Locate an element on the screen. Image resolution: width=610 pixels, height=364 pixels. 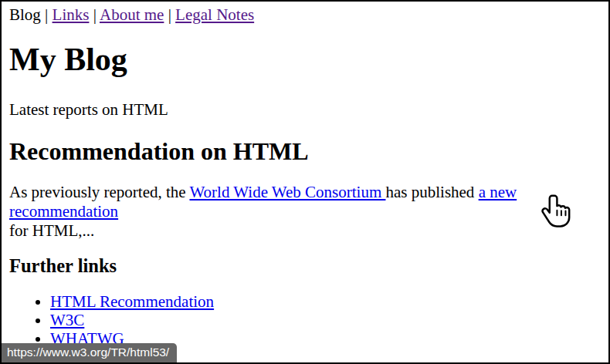
nav-link-about-me: About me is located at coordinates (131, 15).